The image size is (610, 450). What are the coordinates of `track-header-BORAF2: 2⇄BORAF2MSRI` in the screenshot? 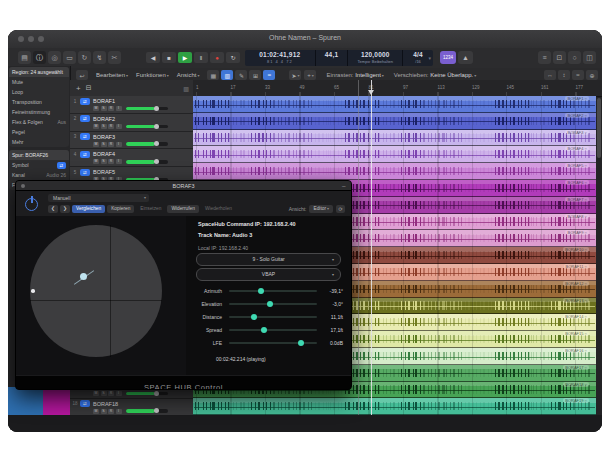 It's located at (132, 123).